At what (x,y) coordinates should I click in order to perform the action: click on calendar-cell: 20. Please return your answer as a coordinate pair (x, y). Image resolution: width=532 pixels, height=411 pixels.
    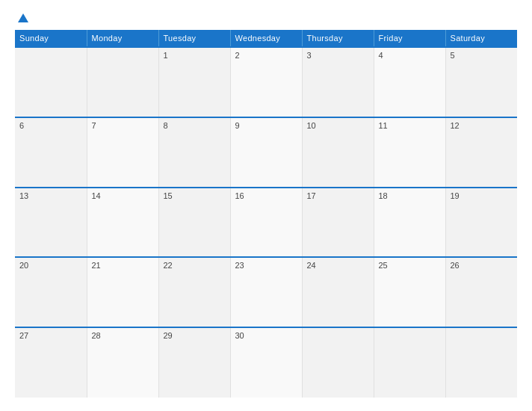
    Looking at the image, I should click on (51, 292).